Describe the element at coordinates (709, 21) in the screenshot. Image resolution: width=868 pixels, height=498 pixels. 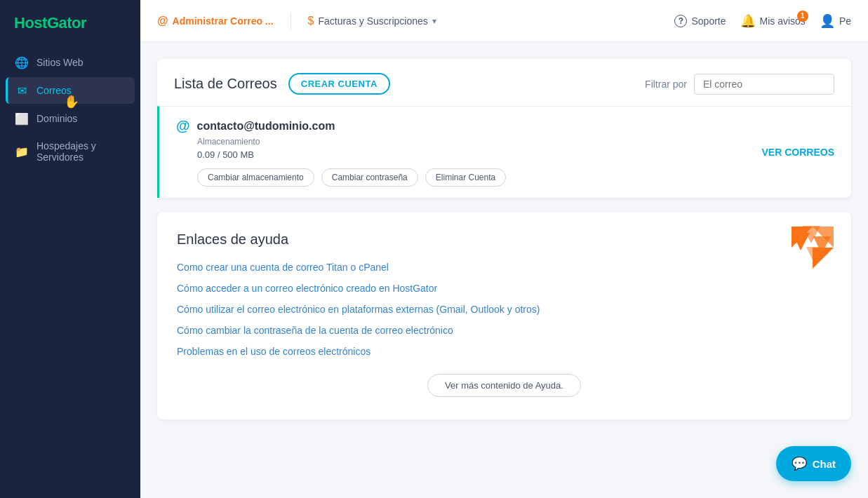
I see `nav-support-label: Soporte` at that location.